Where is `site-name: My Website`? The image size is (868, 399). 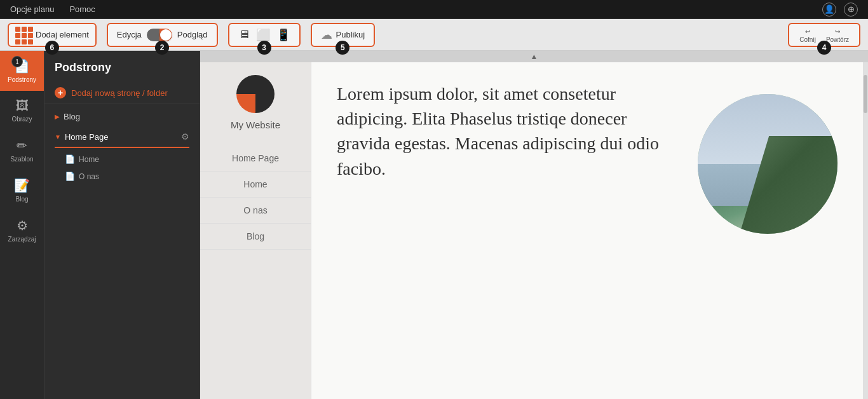 site-name: My Website is located at coordinates (255, 125).